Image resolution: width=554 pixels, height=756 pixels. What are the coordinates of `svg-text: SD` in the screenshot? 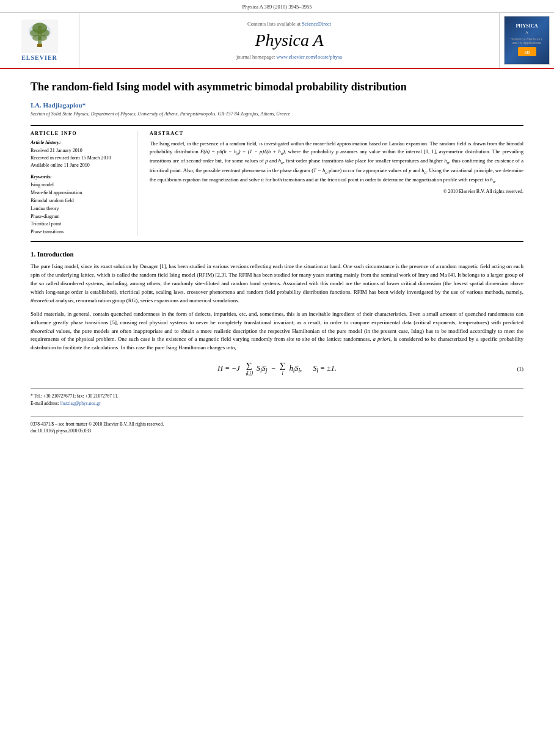 It's located at (527, 53).